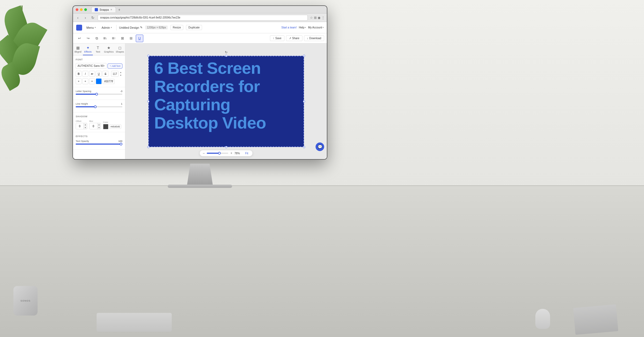 This screenshot has height=337, width=644. I want to click on browser-tab: Snappa ✕, so click(104, 10).